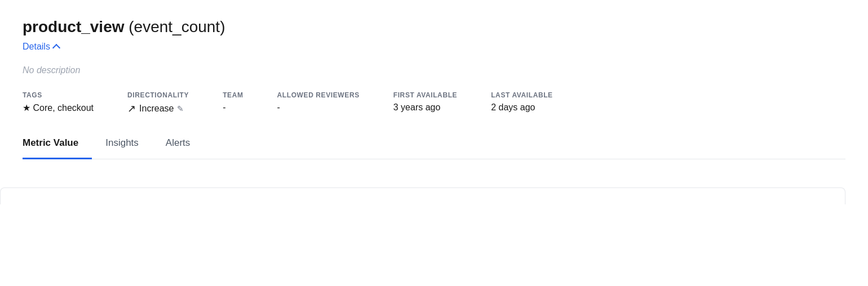  Describe the element at coordinates (58, 108) in the screenshot. I see `tags-text: ★ Core, checkout` at that location.